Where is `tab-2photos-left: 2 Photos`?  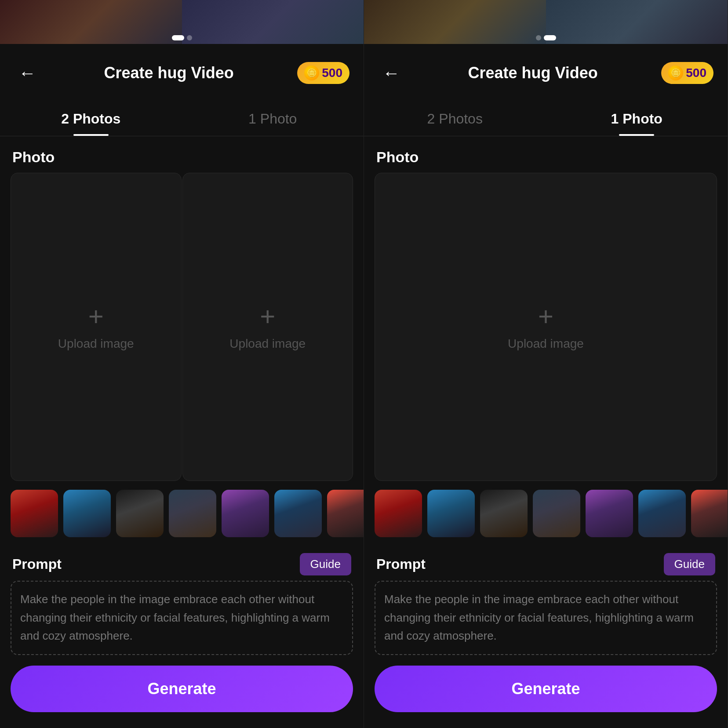 tab-2photos-left: 2 Photos is located at coordinates (91, 117).